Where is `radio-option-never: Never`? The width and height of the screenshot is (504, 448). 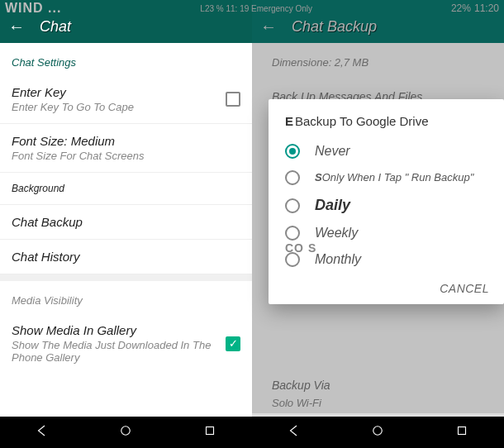 radio-option-never: Never is located at coordinates (387, 151).